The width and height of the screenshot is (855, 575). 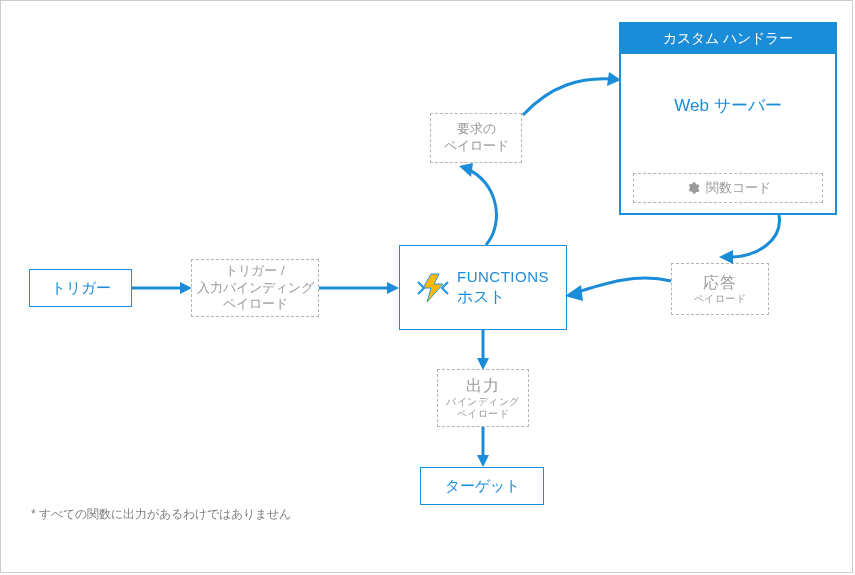 What do you see at coordinates (482, 486) in the screenshot?
I see `node-target-label: ターゲット` at bounding box center [482, 486].